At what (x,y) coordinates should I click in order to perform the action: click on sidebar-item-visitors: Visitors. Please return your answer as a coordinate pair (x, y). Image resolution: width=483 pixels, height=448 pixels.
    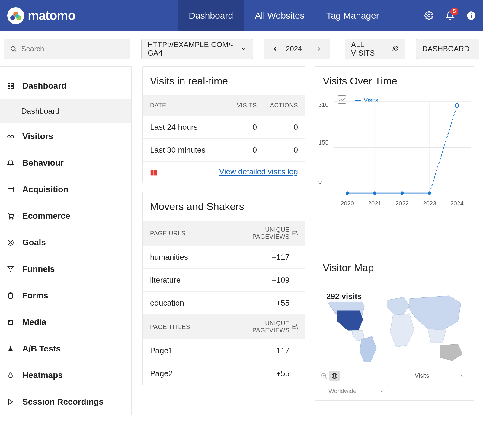
    Looking at the image, I should click on (66, 136).